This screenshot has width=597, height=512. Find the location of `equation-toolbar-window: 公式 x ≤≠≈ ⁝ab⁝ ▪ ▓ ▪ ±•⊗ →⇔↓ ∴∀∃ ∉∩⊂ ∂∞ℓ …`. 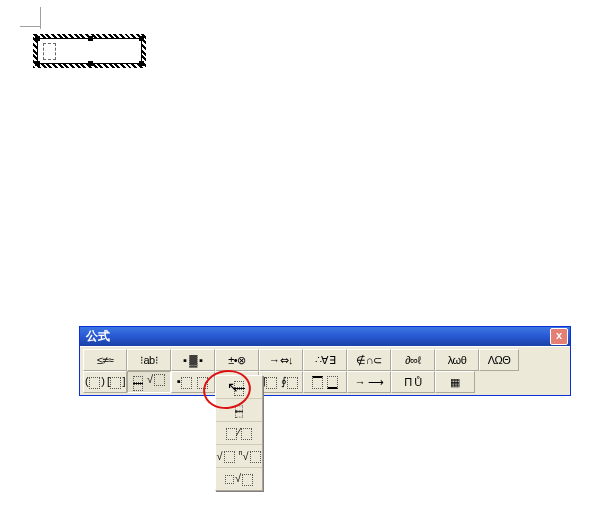

equation-toolbar-window: 公式 x ≤≠≈ ⁝ab⁝ ▪ ▓ ▪ ±•⊗ →⇔↓ ∴∀∃ ∉∩⊂ ∂∞ℓ … is located at coordinates (325, 361).